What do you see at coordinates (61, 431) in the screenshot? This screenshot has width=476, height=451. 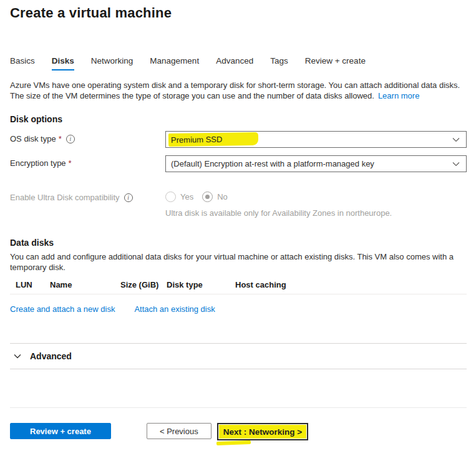 I see `review-create-button: Review + create` at bounding box center [61, 431].